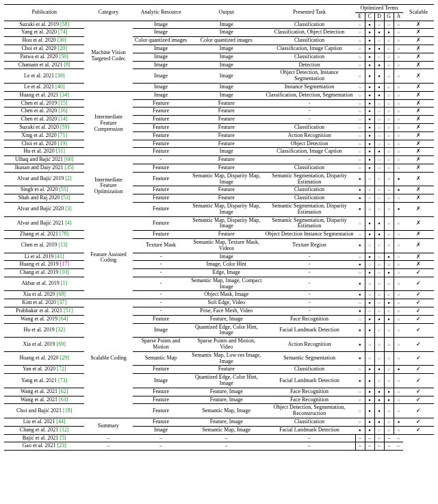 The width and height of the screenshot is (438, 504). Describe the element at coordinates (360, 16) in the screenshot. I see `col-E: E` at that location.